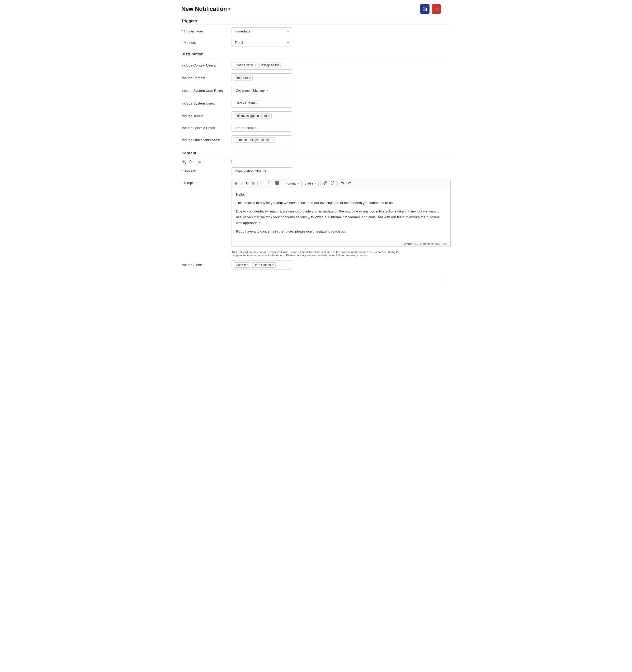 The height and width of the screenshot is (672, 632). What do you see at coordinates (243, 78) in the screenshot?
I see `tag-reporter: Reporter ×` at bounding box center [243, 78].